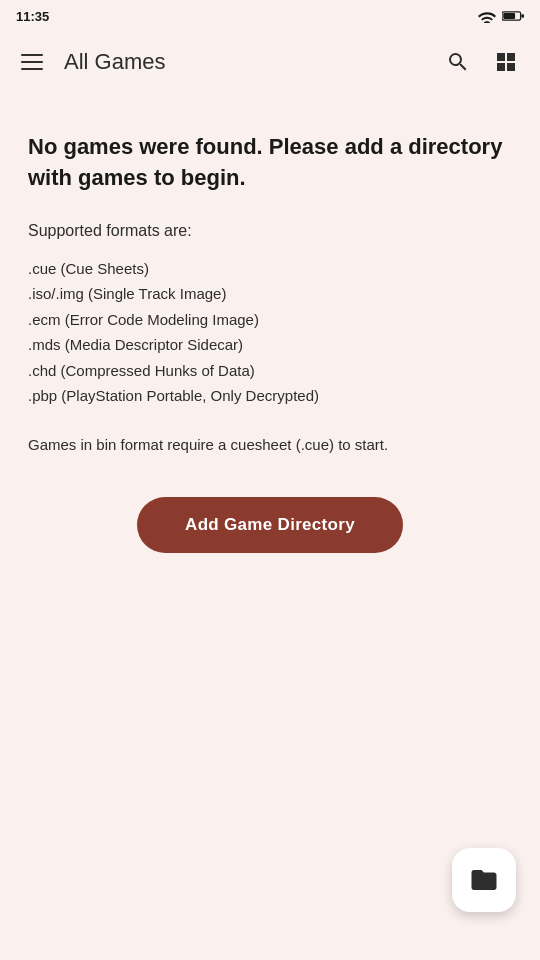 The width and height of the screenshot is (540, 960). Describe the element at coordinates (270, 231) in the screenshot. I see `supported-formats-label: Supported formats are:` at that location.